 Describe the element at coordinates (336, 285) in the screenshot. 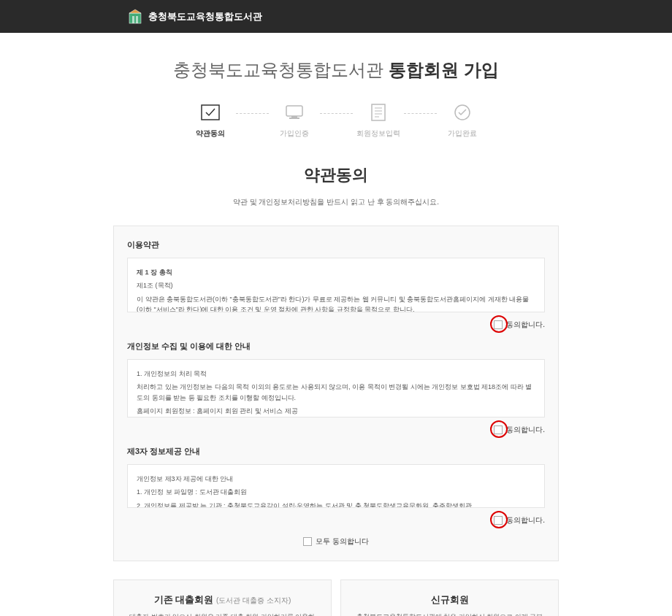

I see `terms-usage-content: 제 1 장 총칙 제1조 (목적) 이 약관은 충북통합도서관(이하 "충북통합…` at that location.